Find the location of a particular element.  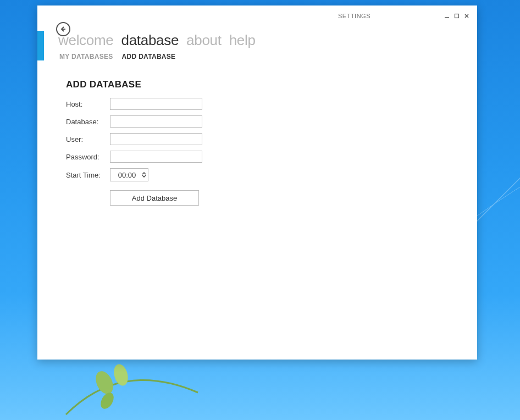

maximize-icon is located at coordinates (457, 16).